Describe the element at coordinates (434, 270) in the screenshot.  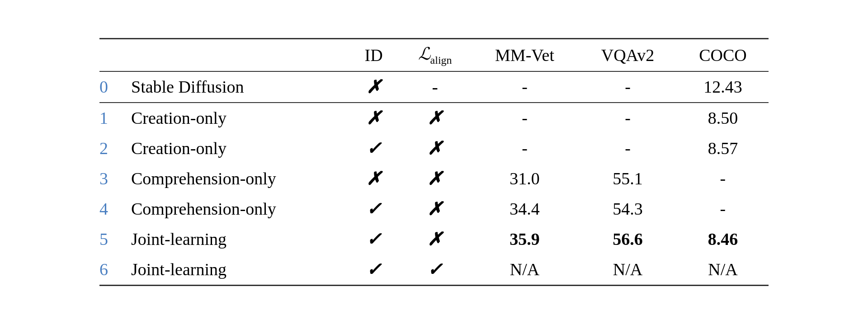
I see `table-row: 6Joint-learning✓✓N/AN/AN/A` at that location.